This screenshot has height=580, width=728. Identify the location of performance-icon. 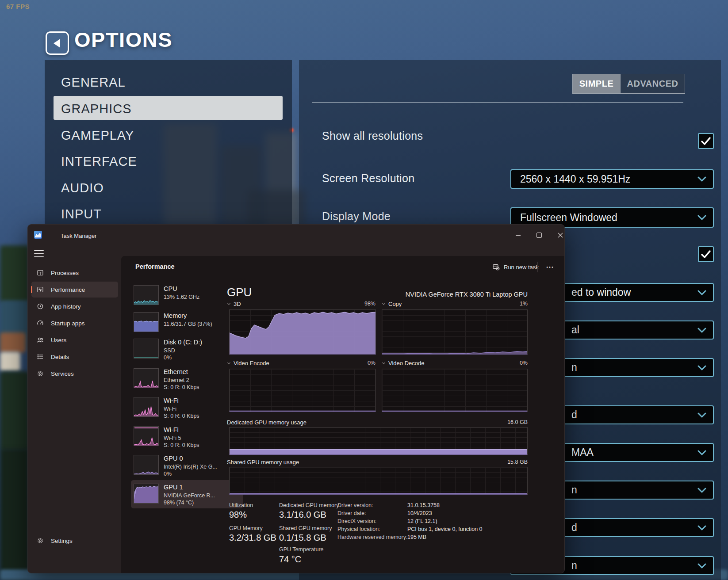
(40, 290).